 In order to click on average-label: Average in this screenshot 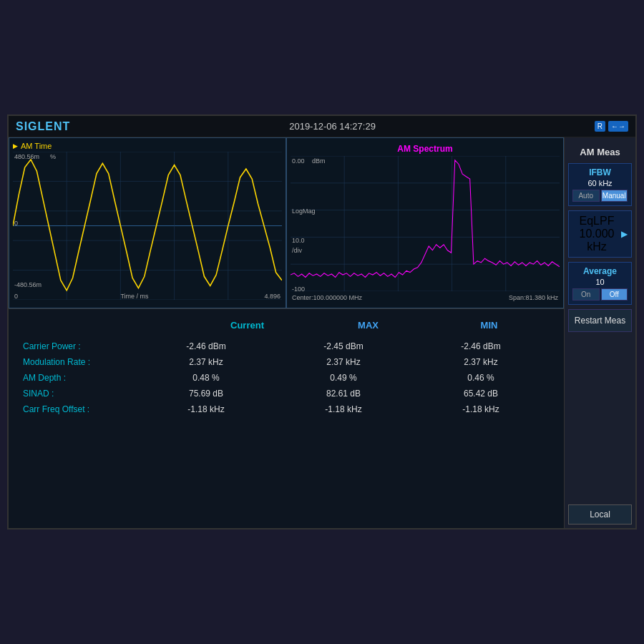, I will do `click(600, 271)`.